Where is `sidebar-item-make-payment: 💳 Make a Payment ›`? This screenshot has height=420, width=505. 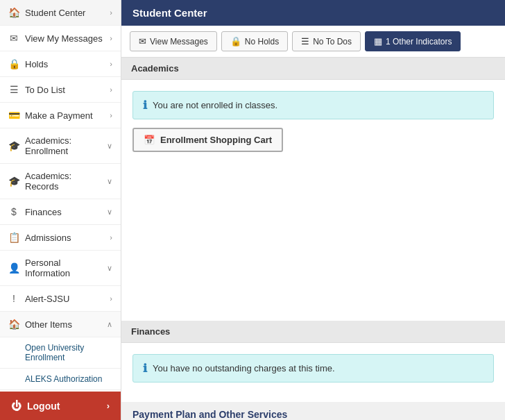 sidebar-item-make-payment: 💳 Make a Payment › is located at coordinates (60, 115).